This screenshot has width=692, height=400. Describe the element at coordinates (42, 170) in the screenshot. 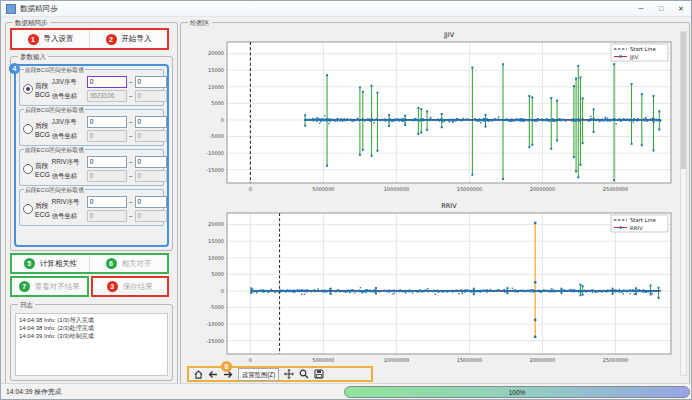

I see `radio-label: 前段ECG` at that location.